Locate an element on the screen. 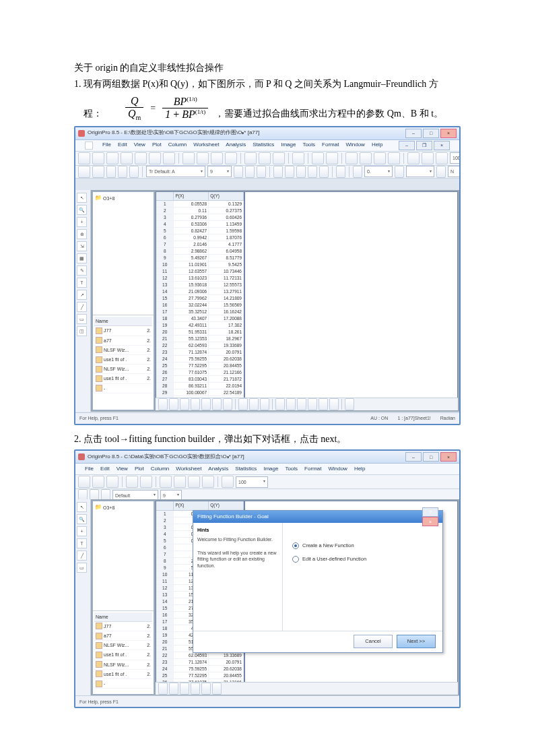  menu-tools: Tools is located at coordinates (308, 146).